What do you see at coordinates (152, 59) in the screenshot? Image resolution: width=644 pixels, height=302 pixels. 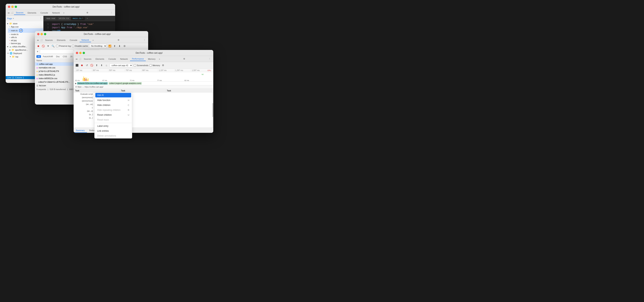 I see `tab-memory-3: Memory` at bounding box center [152, 59].